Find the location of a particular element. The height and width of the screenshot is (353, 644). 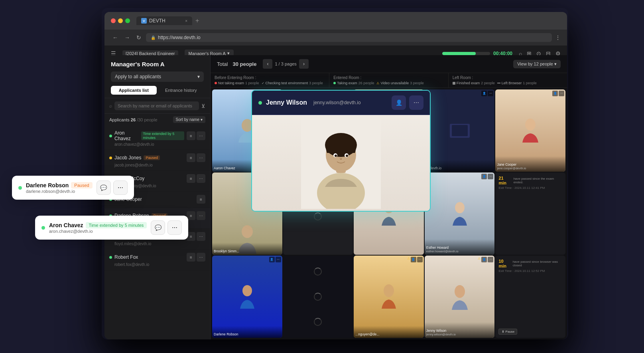

tooltip-name: Darlene Robson is located at coordinates (47, 185).